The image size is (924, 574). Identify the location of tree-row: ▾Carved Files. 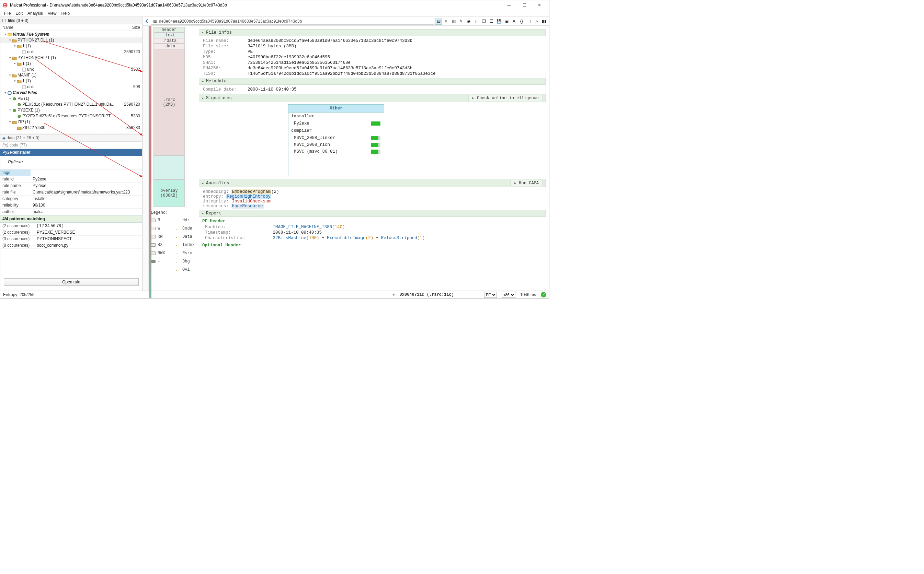
(71, 93).